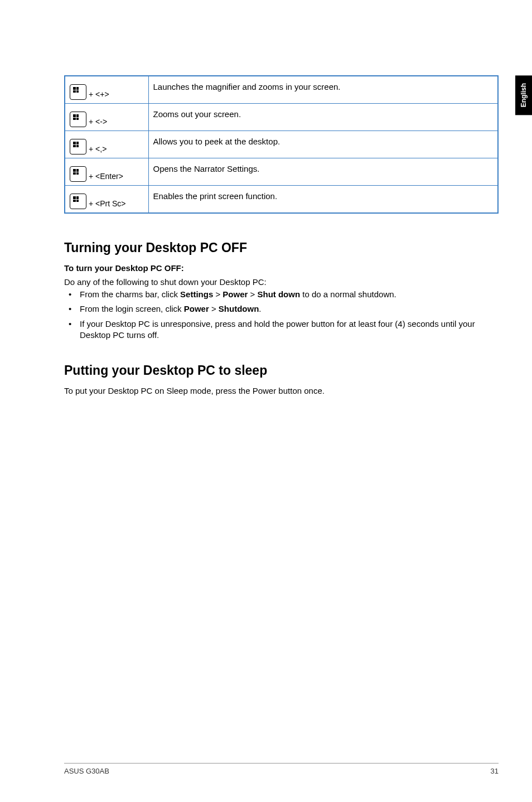 The width and height of the screenshot is (532, 802). I want to click on key-suffix: + <Prt Sc>, so click(107, 204).